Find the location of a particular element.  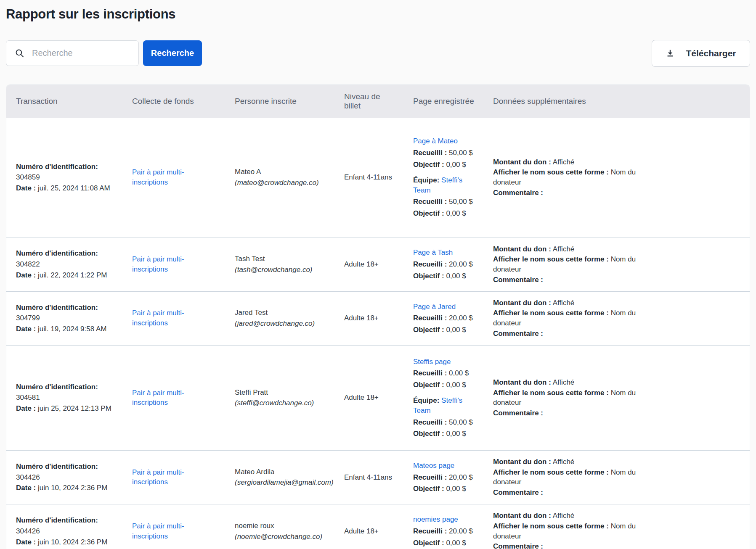

person-name: Steffi Pratt is located at coordinates (285, 393).